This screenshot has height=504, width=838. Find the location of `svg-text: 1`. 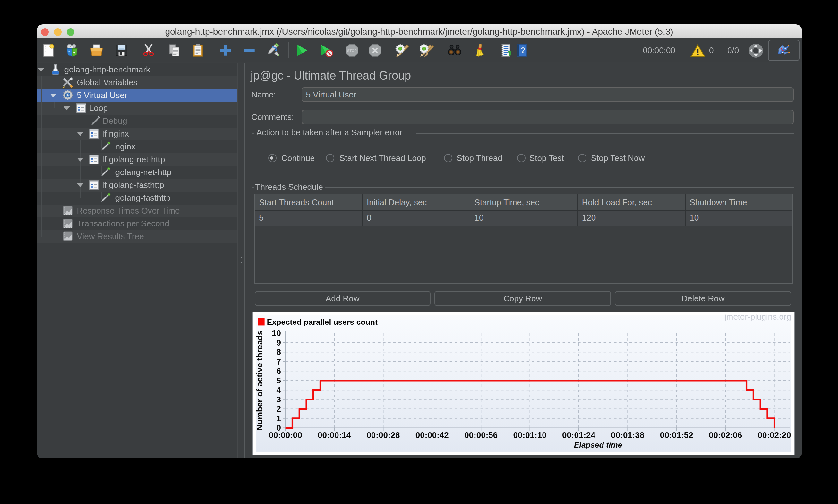

svg-text: 1 is located at coordinates (279, 418).